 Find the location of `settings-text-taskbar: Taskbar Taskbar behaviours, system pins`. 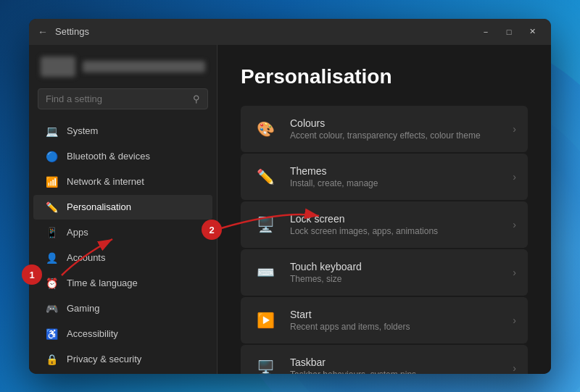

settings-text-taskbar: Taskbar Taskbar behaviours, system pins is located at coordinates (396, 365).